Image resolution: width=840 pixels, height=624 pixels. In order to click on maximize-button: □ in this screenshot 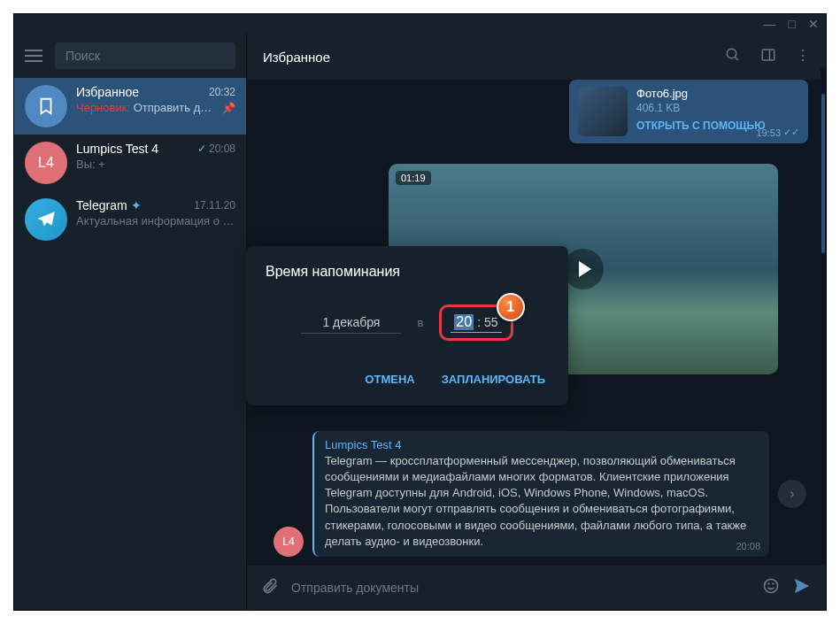, I will do `click(792, 24)`.